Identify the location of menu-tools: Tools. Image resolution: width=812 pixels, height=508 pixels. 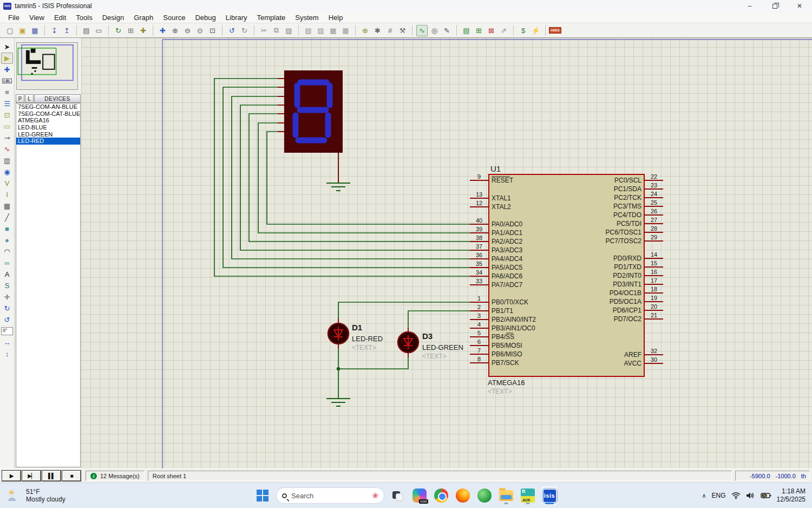
(84, 17).